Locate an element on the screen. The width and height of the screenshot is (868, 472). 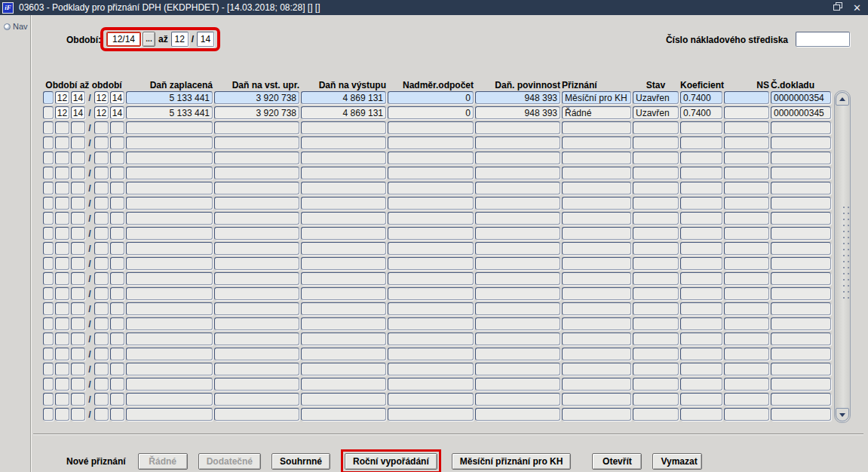
table-scrollbar is located at coordinates (842, 256).